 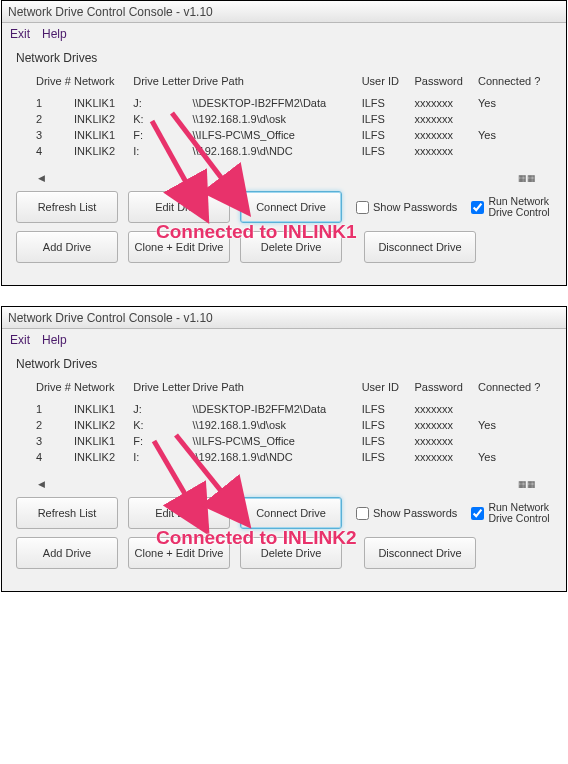 I want to click on col-connected: Connected ?, so click(x=511, y=84).